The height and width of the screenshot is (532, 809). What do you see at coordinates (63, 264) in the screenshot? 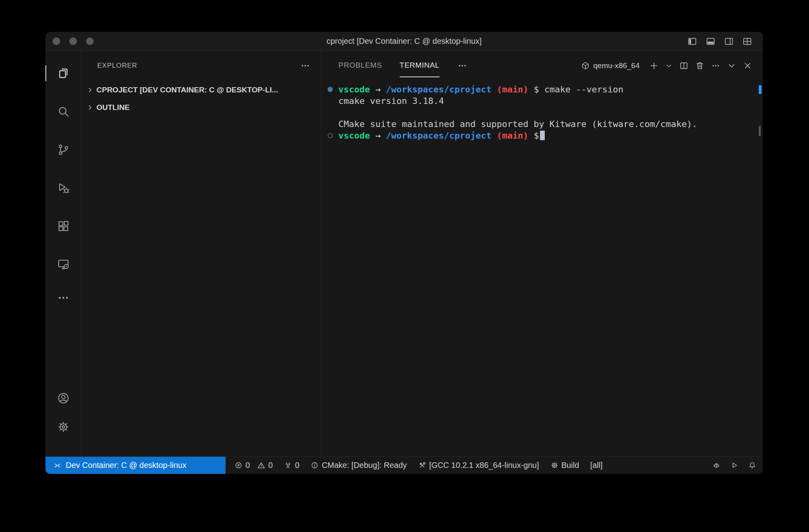
I see `remote-explorer-icon` at bounding box center [63, 264].